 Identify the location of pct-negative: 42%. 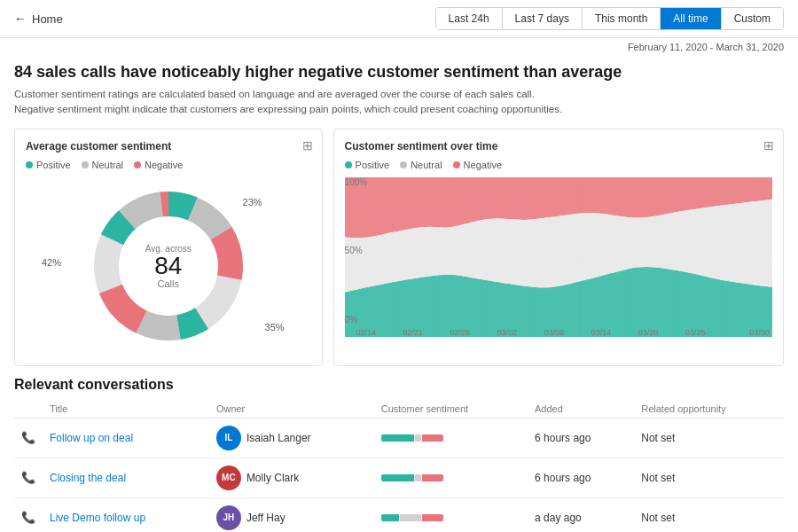
(51, 262).